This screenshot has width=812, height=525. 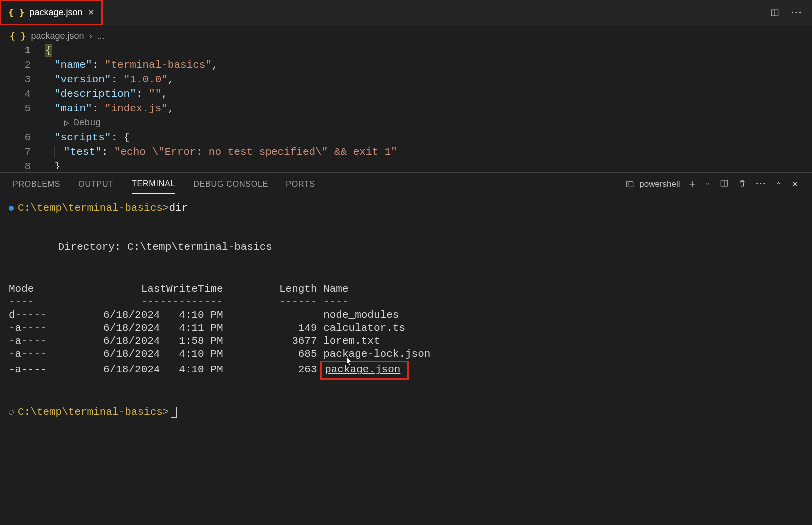 I want to click on tab-problems: PROBLEMS, so click(x=37, y=184).